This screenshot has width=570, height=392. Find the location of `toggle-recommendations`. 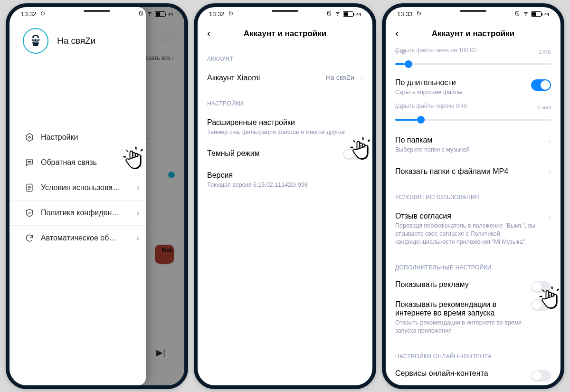

toggle-recommendations is located at coordinates (541, 305).